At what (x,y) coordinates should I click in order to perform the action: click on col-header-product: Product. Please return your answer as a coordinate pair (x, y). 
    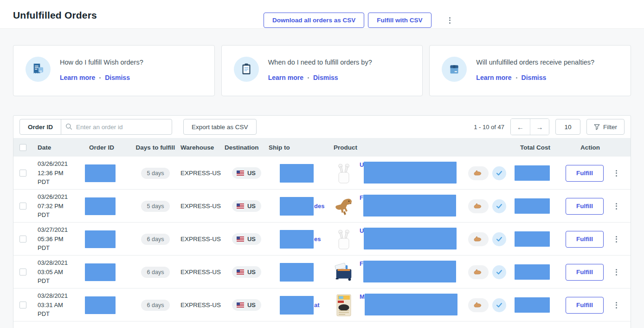
    Looking at the image, I should click on (396, 148).